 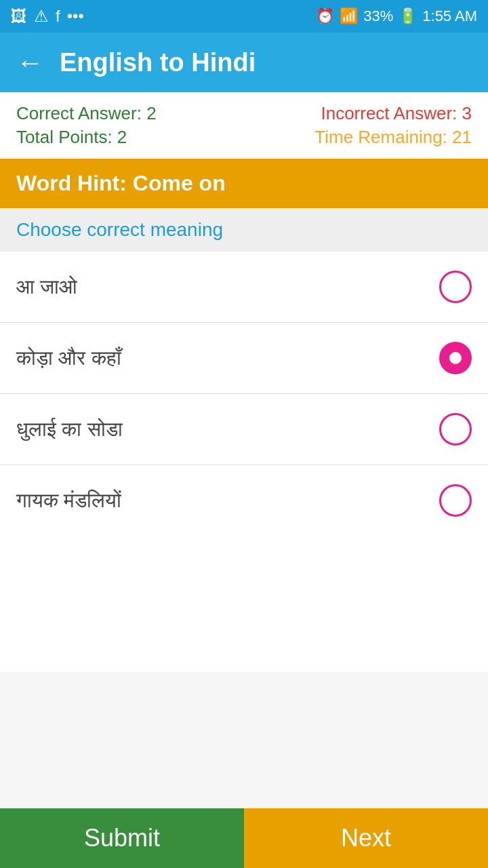 I want to click on battery-level: 33%, so click(x=378, y=16).